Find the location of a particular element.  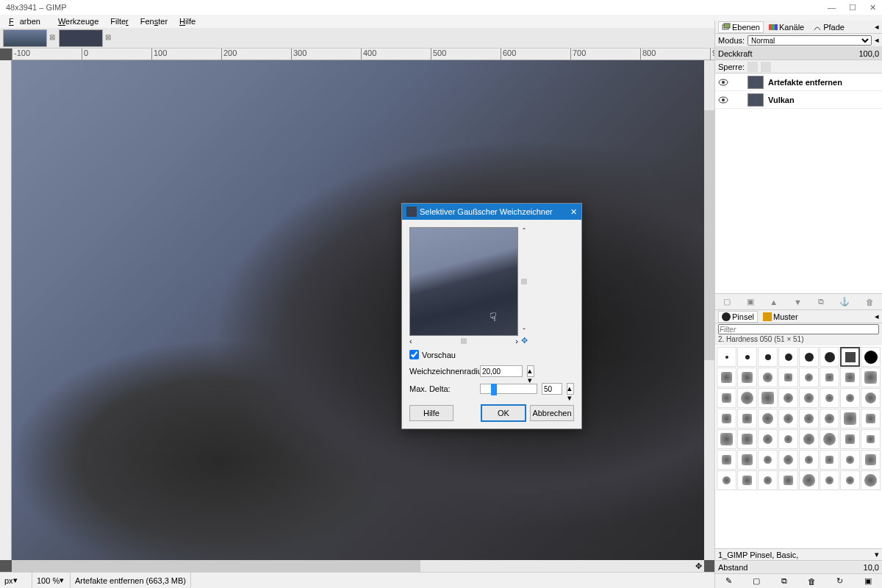

scrollbar-horizontal is located at coordinates (352, 566).